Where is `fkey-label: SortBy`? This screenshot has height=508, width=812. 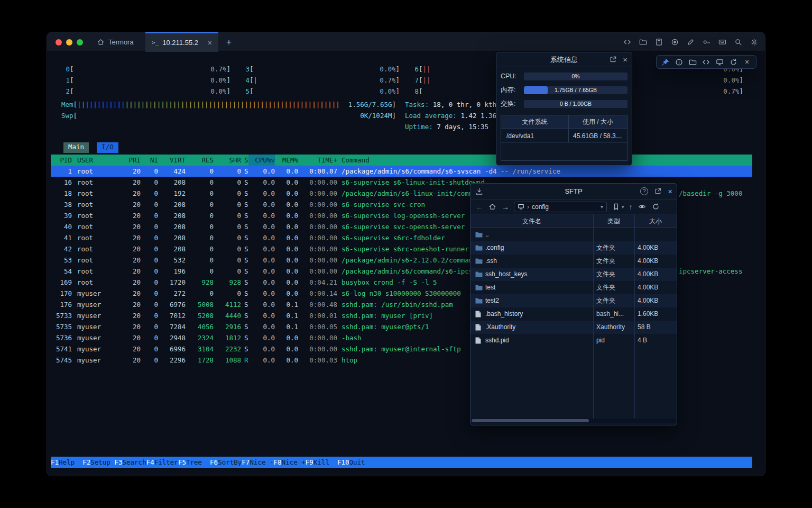
fkey-label: SortBy is located at coordinates (229, 462).